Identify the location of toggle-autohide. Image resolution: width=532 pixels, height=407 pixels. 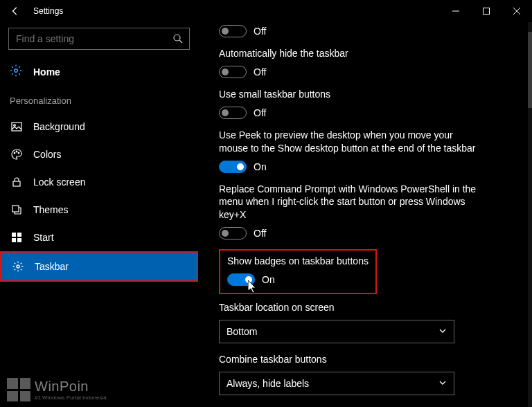
(233, 72).